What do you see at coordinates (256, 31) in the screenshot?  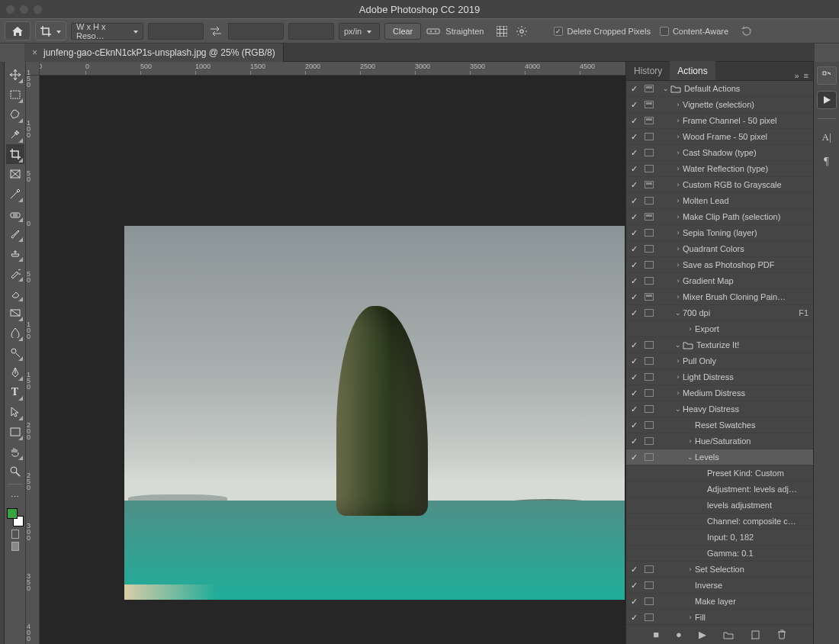 I see `crop-height-input` at bounding box center [256, 31].